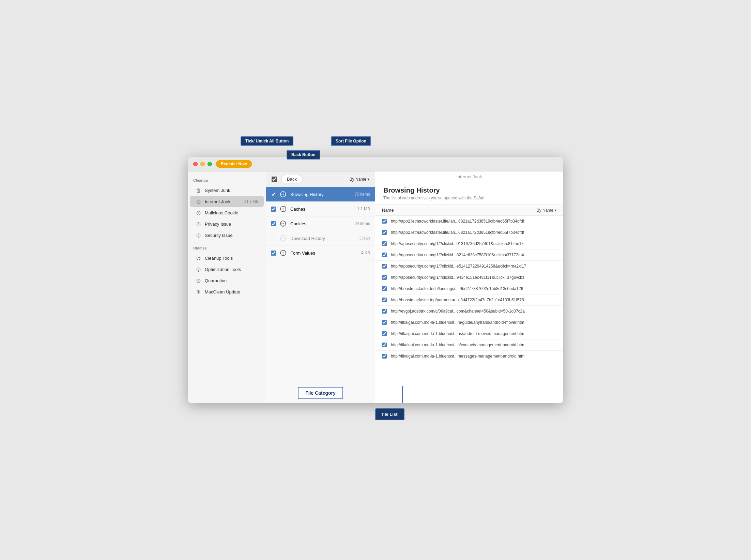  What do you see at coordinates (198, 224) in the screenshot?
I see `privacy-icon: ◎` at bounding box center [198, 224].